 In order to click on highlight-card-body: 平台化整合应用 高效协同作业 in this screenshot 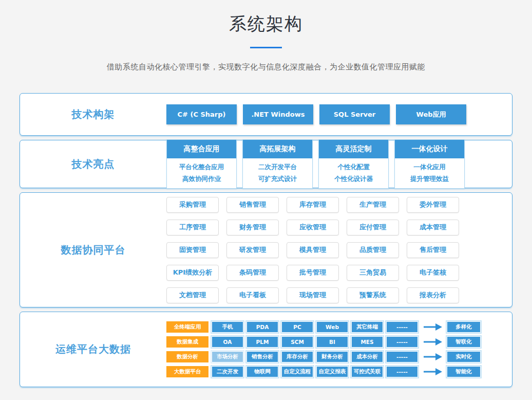, I will do `click(201, 173)`.